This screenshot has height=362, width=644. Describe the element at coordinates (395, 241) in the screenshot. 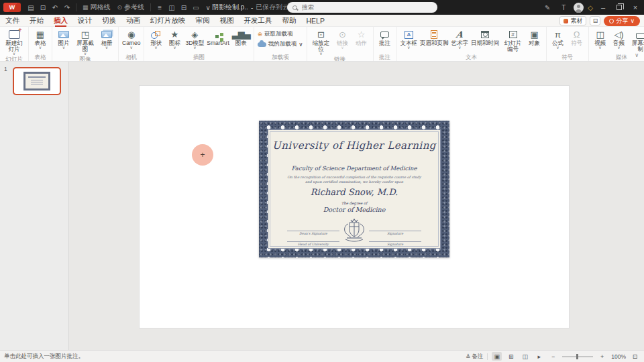

I see `signature-right: Signature Signature` at that location.